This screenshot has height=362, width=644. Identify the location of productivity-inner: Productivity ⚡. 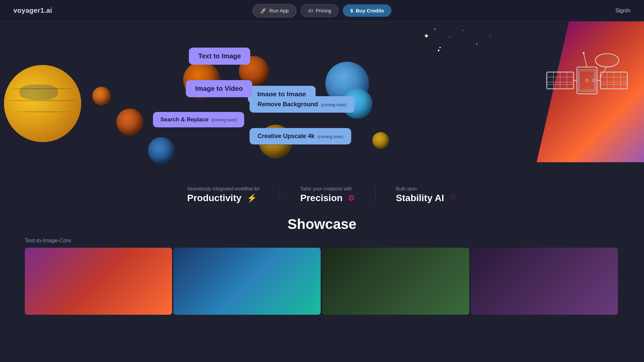
(222, 198).